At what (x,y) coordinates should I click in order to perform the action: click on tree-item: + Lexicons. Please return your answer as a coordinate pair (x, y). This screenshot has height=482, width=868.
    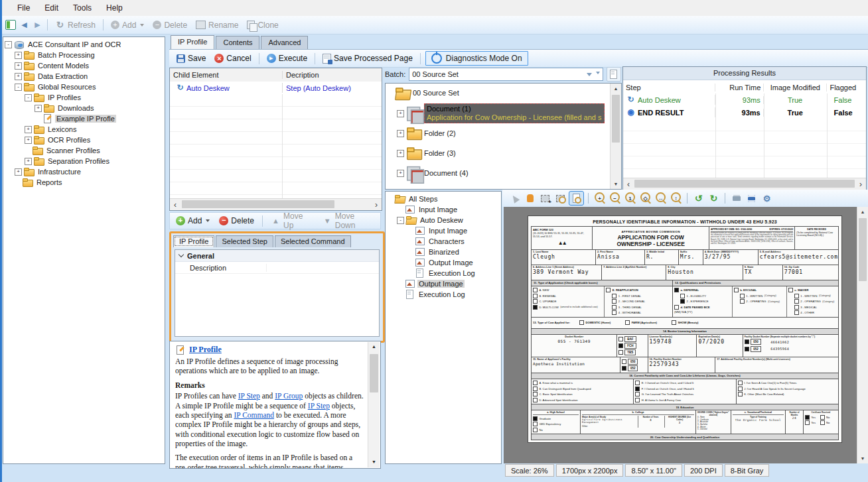
    Looking at the image, I should click on (84, 129).